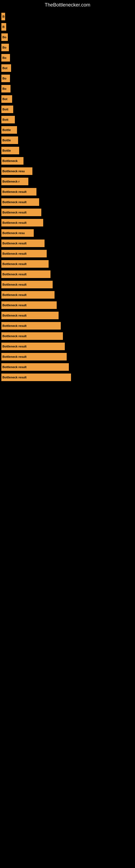 The width and height of the screenshot is (135, 868). I want to click on bar-item: Bottleneck, so click(12, 161).